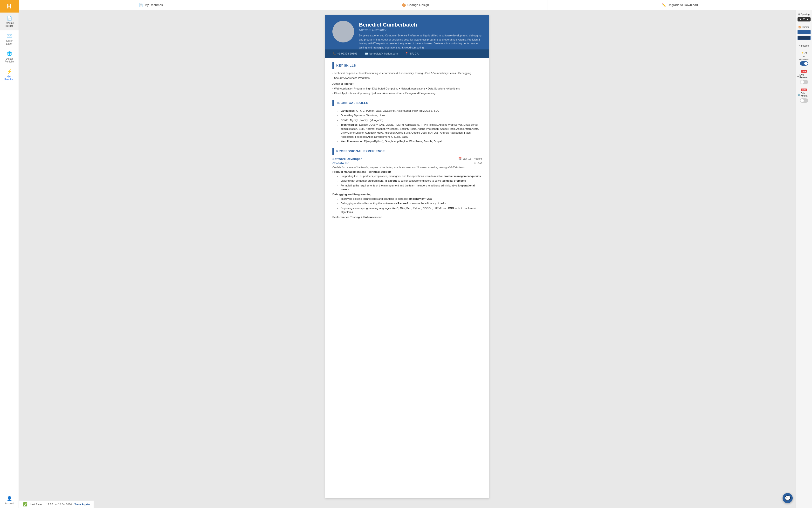  I want to click on job-match-panel: Beta ⚙️ Job Match, so click(804, 95).